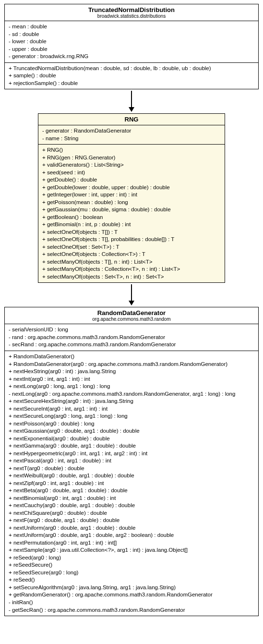 The height and width of the screenshot is (644, 263). Describe the element at coordinates (132, 180) in the screenshot. I see `uml-operation: + getDouble() : double` at that location.